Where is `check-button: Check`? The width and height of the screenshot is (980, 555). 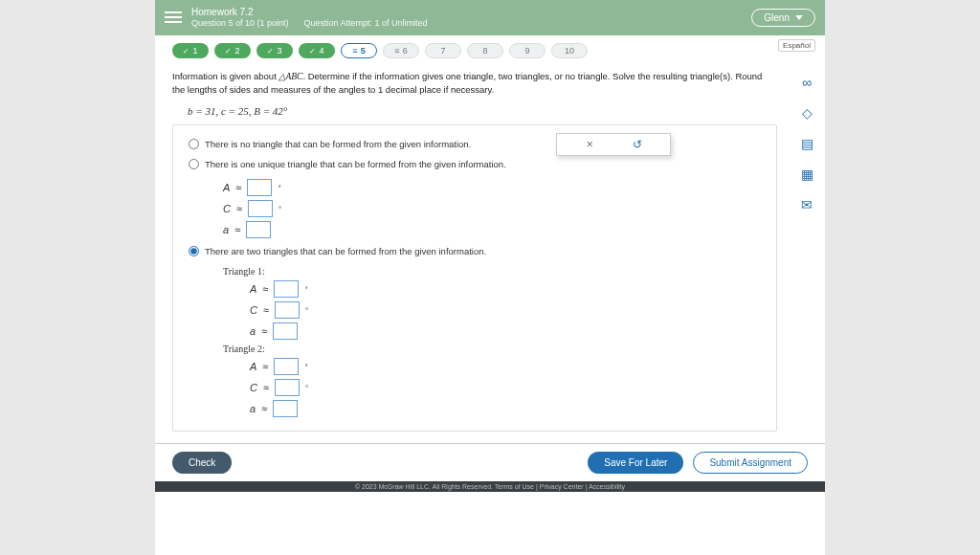
check-button: Check is located at coordinates (202, 463).